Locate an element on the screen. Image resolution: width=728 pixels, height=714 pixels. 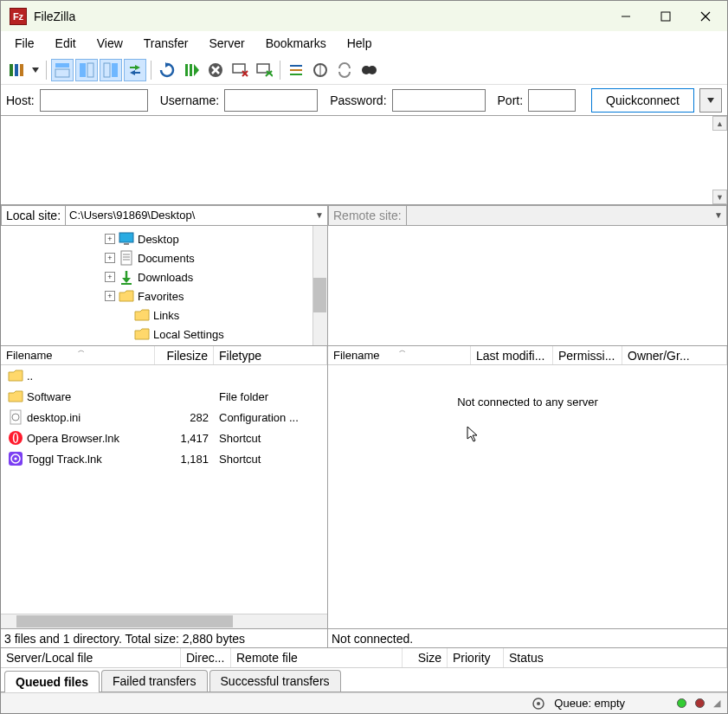
tree-item: Local Settings is located at coordinates (164, 334).